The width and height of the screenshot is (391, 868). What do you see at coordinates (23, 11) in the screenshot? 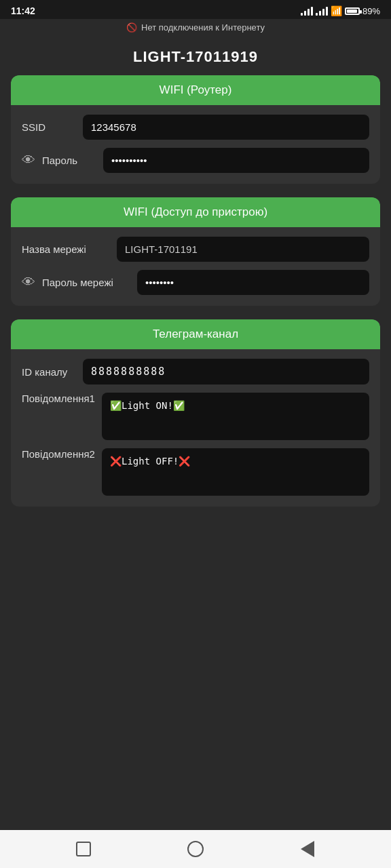
I see `status-time: 11:42` at bounding box center [23, 11].